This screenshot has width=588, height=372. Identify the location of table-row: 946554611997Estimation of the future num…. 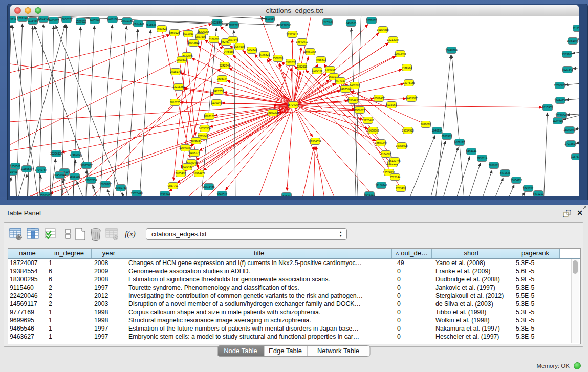
(294, 329).